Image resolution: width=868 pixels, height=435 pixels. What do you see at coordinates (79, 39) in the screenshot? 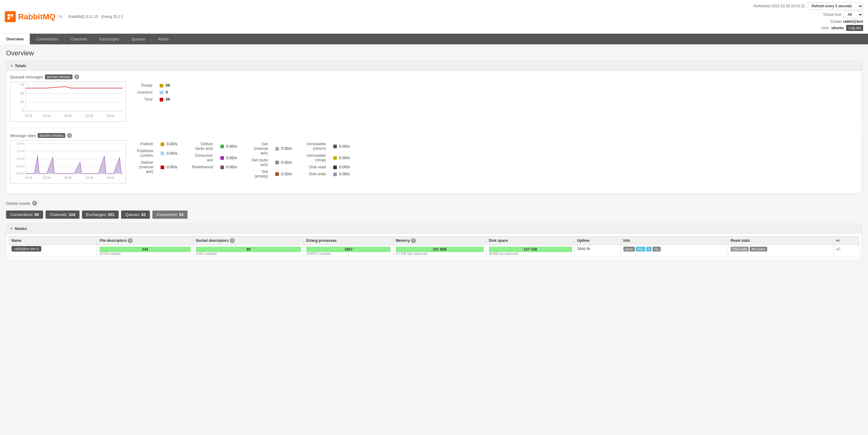
I see `nav-item-channels: Channels` at bounding box center [79, 39].